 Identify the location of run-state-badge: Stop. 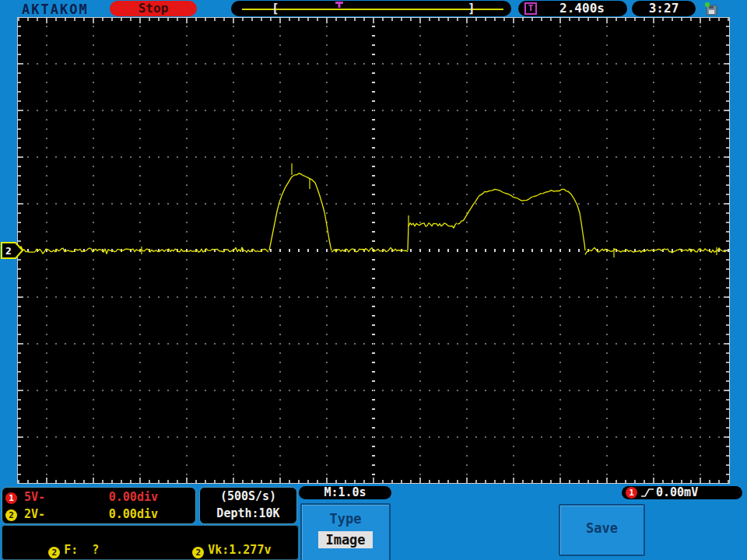
(153, 9).